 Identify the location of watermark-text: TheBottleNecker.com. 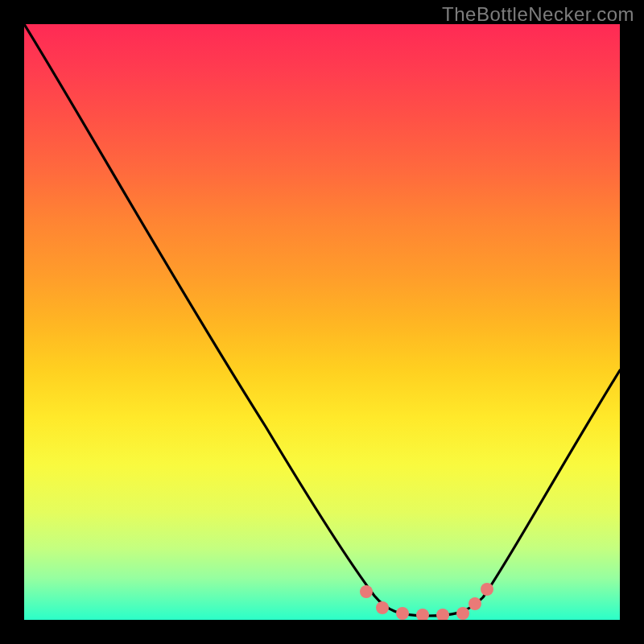
(538, 14).